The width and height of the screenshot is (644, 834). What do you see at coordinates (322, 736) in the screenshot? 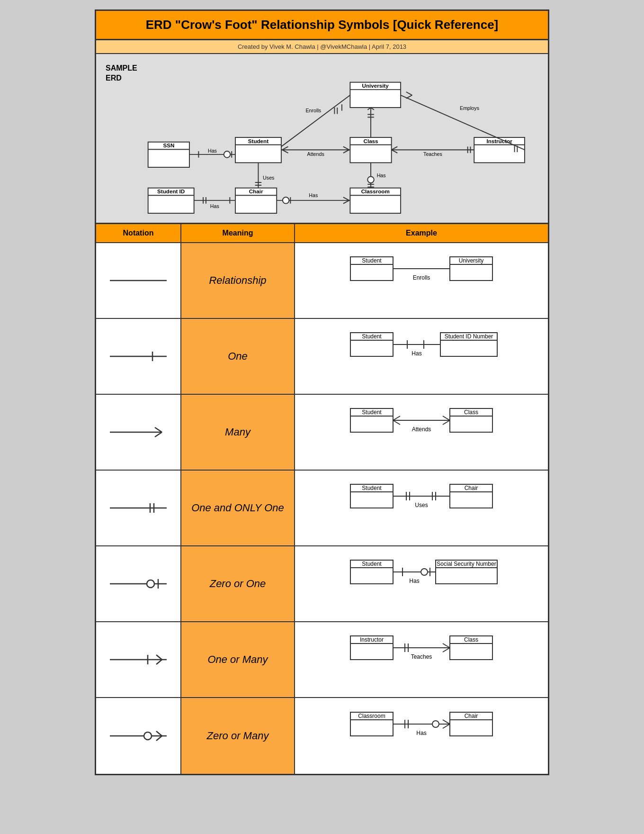
I see `table-row-zero-or-many: Zero or Many Classroom Chair` at bounding box center [322, 736].